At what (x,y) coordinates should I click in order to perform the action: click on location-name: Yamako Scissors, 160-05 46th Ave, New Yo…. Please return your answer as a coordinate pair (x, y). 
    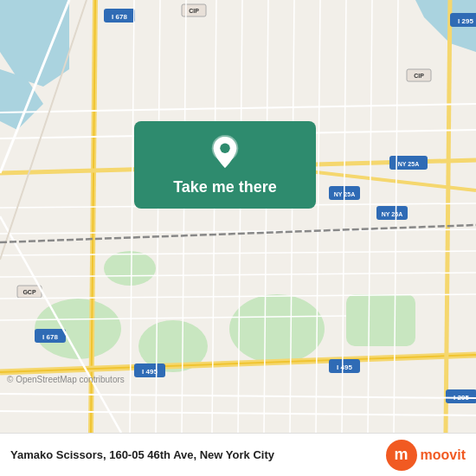
    Looking at the image, I should click on (142, 455).